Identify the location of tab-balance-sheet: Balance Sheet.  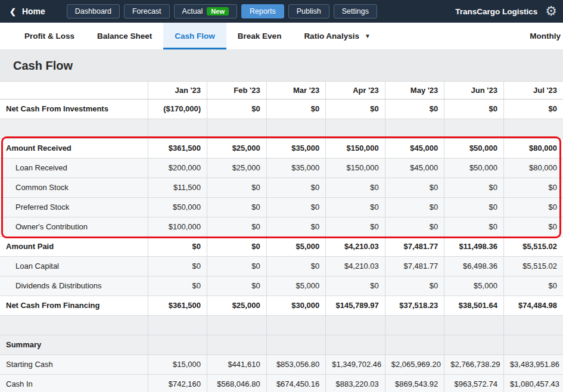
(125, 36).